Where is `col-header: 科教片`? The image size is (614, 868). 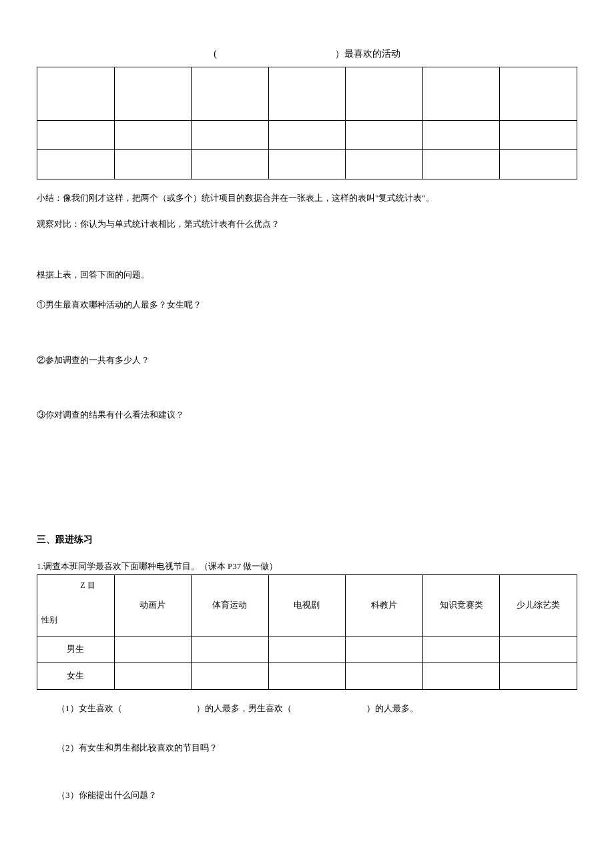
col-header: 科教片 is located at coordinates (384, 606).